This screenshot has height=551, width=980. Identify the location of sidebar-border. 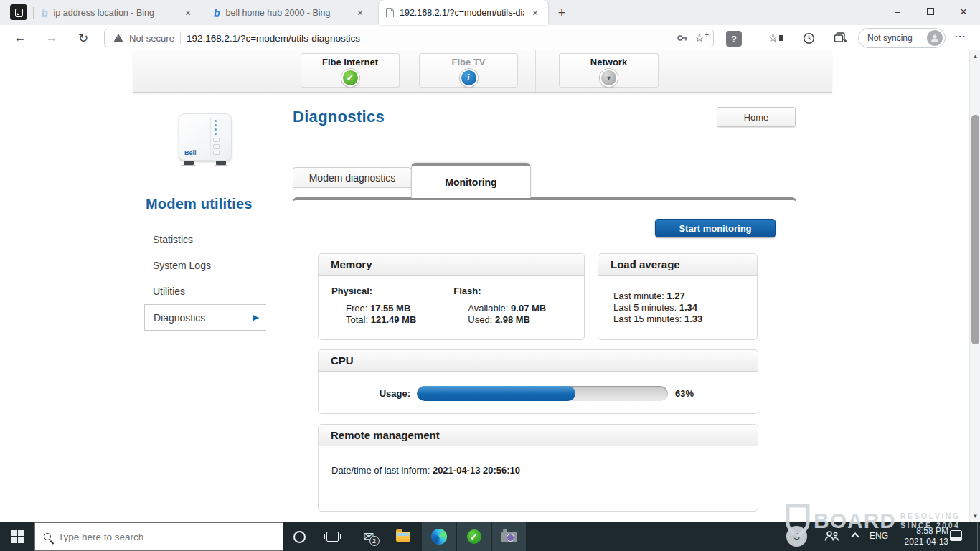
(265, 303).